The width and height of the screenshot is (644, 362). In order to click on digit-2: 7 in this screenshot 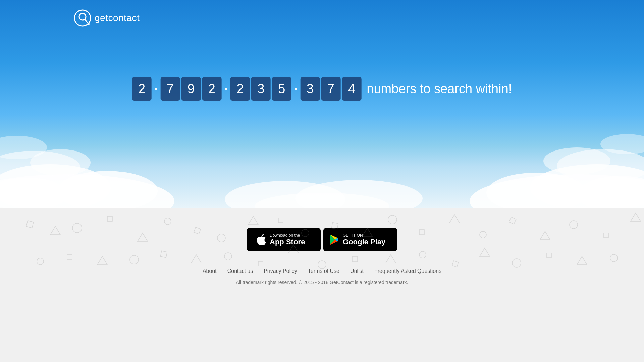, I will do `click(170, 89)`.